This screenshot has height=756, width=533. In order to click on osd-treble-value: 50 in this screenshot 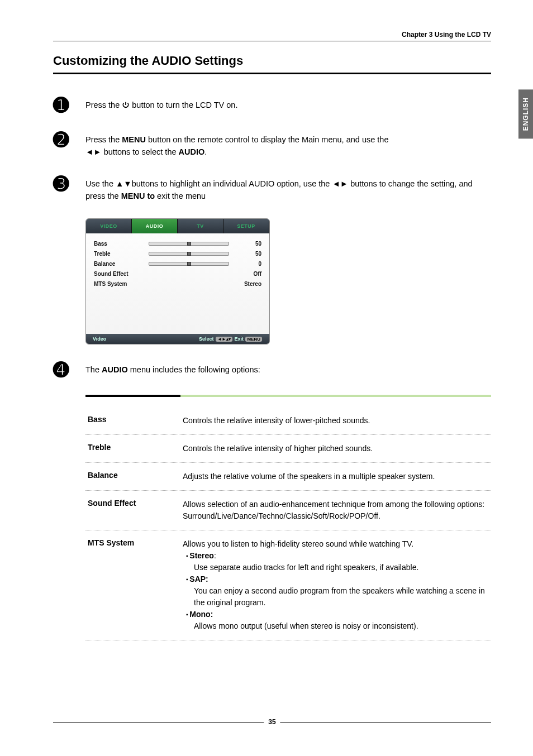, I will do `click(248, 253)`.